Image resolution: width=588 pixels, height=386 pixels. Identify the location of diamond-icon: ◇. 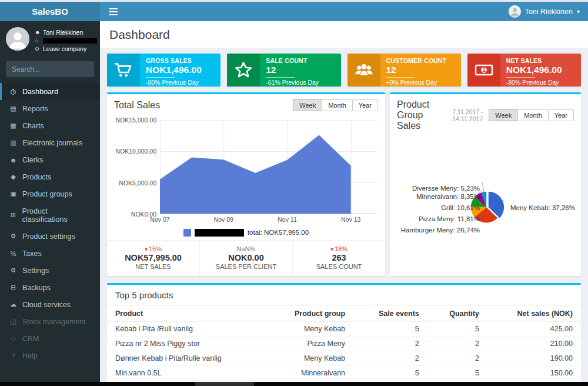
(13, 339).